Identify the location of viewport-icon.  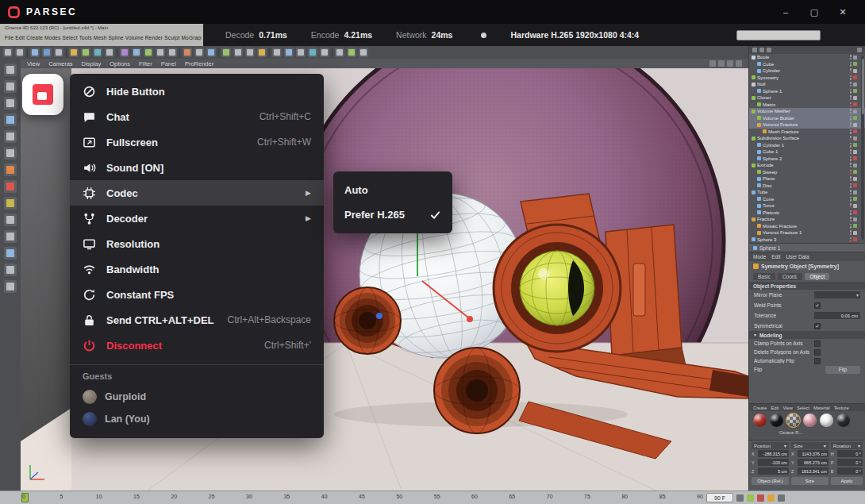
(739, 63).